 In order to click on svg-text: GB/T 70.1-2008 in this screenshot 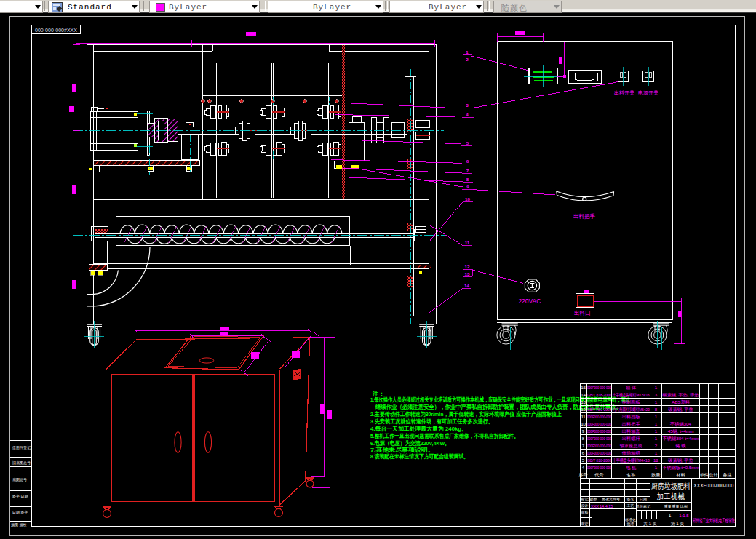, I will do `click(600, 409)`.